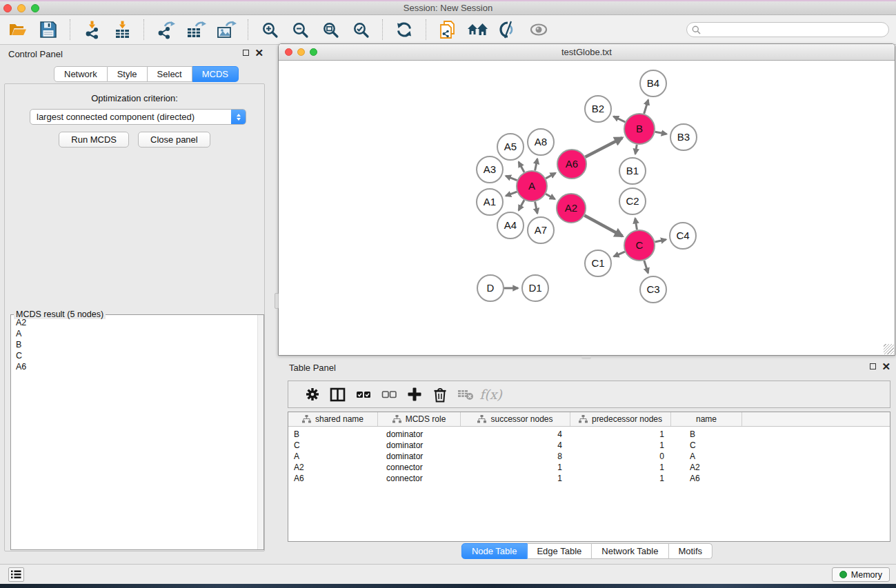 Image resolution: width=896 pixels, height=588 pixels. What do you see at coordinates (313, 52) in the screenshot?
I see `maximize-network-icon` at bounding box center [313, 52].